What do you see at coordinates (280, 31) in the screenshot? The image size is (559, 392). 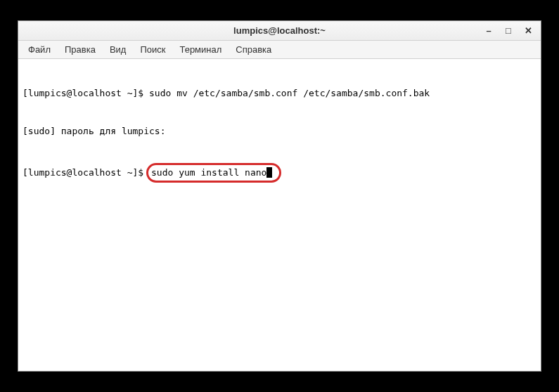 I see `titlebar: lumpics@localhost:~ – □ ✕` at bounding box center [280, 31].